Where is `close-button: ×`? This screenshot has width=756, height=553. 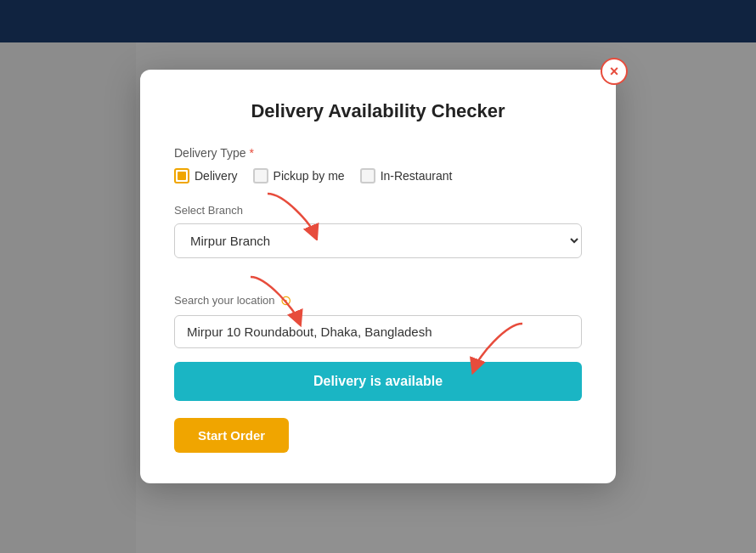 close-button: × is located at coordinates (614, 71).